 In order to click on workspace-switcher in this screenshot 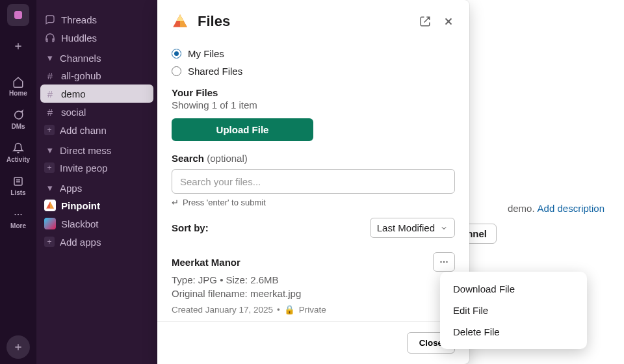, I will do `click(18, 15)`.